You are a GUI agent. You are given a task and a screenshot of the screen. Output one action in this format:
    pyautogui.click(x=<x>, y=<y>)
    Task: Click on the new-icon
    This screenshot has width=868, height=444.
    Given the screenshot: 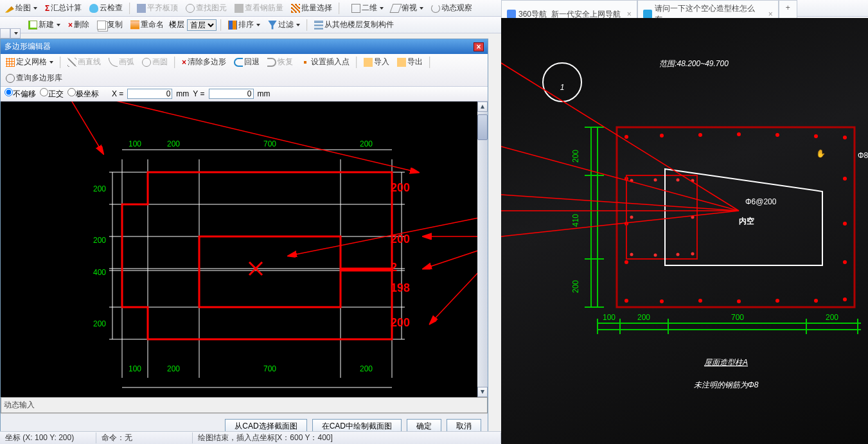 What is the action you would take?
    pyautogui.click(x=33, y=25)
    